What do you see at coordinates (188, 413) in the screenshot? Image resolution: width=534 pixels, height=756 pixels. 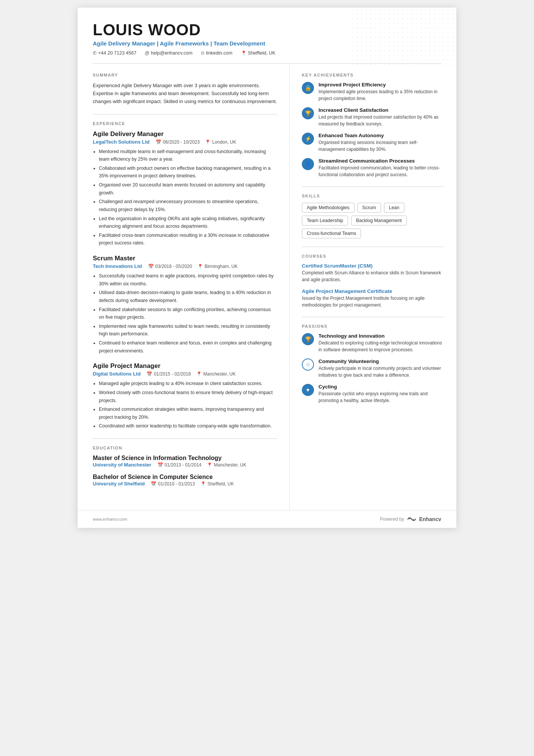 I see `bullet-3-3: Enhanced communication strategies within…` at bounding box center [188, 413].